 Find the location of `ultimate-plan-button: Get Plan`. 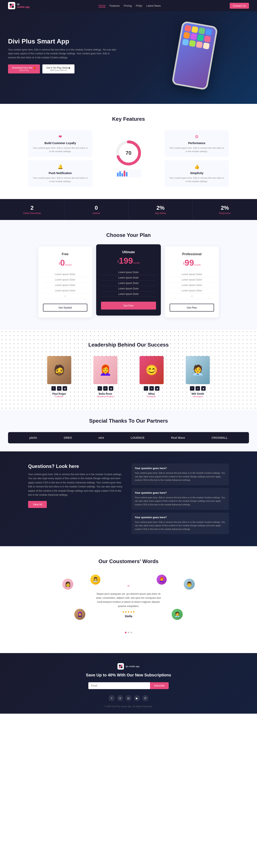

ultimate-plan-button: Get Plan is located at coordinates (128, 306).